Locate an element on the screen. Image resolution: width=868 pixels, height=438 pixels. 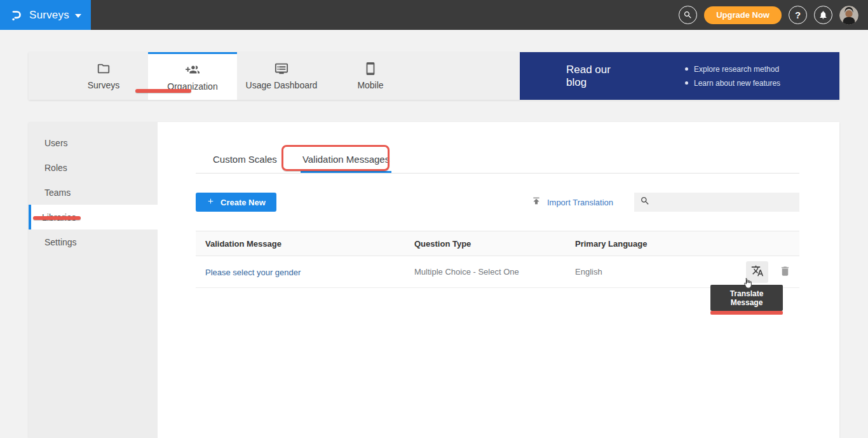
tab-label: Usage Dashboard is located at coordinates (282, 85).